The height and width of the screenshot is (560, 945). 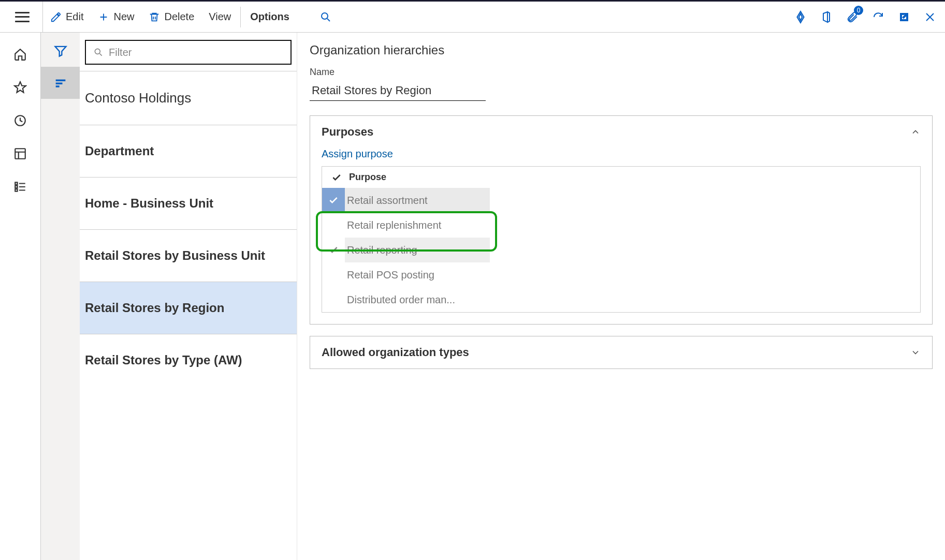 What do you see at coordinates (98, 52) in the screenshot?
I see `filter-search-icon` at bounding box center [98, 52].